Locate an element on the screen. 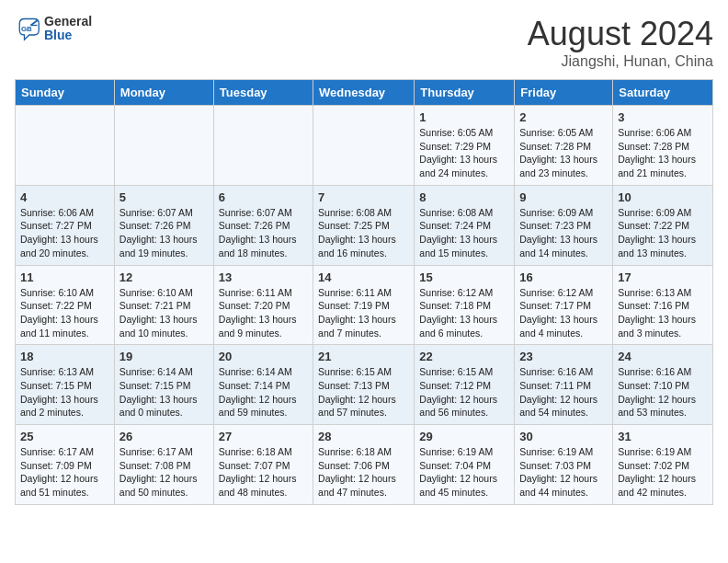 This screenshot has height=563, width=728. day-number: 1 is located at coordinates (464, 118).